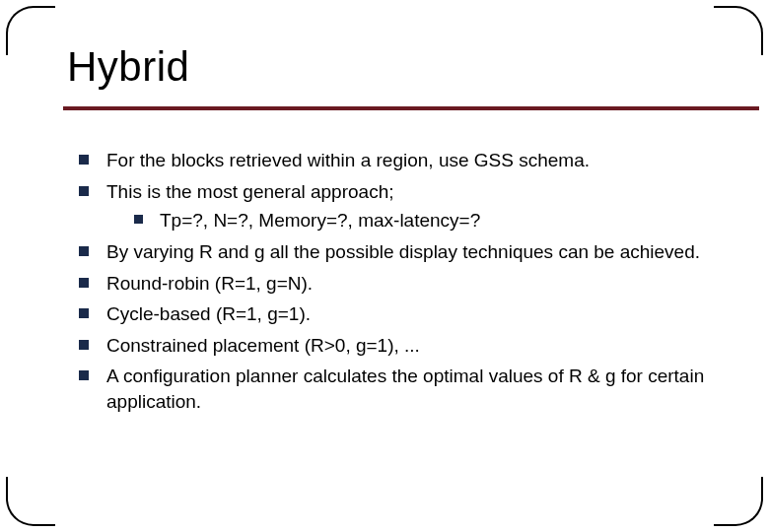 This screenshot has width=769, height=532. Describe the element at coordinates (250, 191) in the screenshot. I see `bullet-text: This is the most general approach;` at that location.